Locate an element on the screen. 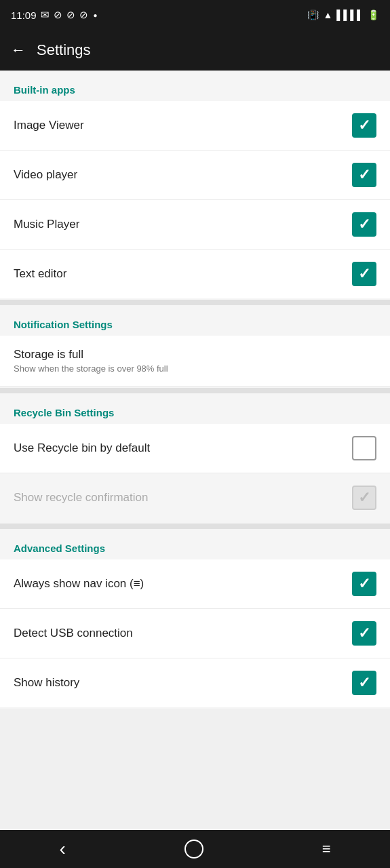  vibrate-icon: 📳 is located at coordinates (313, 15).